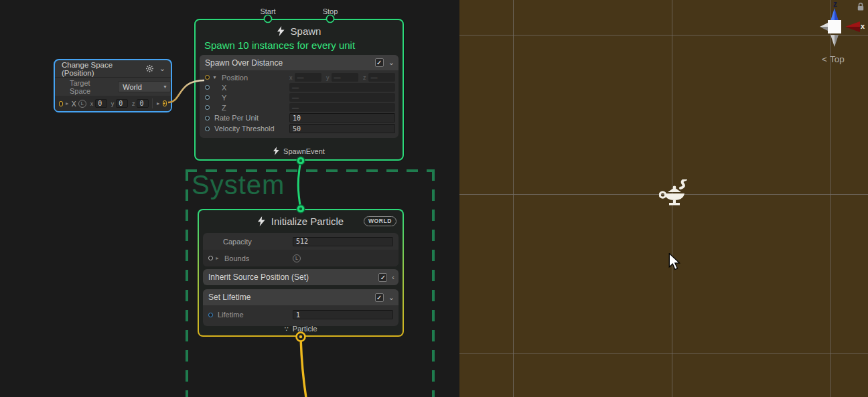 The height and width of the screenshot is (397, 868). I want to click on world-space-badge: WORLD, so click(380, 221).